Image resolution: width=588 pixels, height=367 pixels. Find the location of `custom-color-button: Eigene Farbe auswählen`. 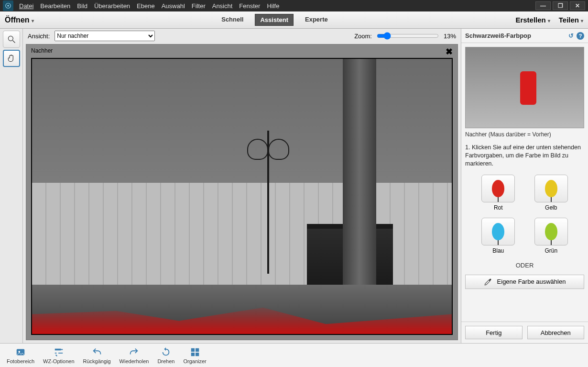

custom-color-button: Eigene Farbe auswählen is located at coordinates (525, 282).